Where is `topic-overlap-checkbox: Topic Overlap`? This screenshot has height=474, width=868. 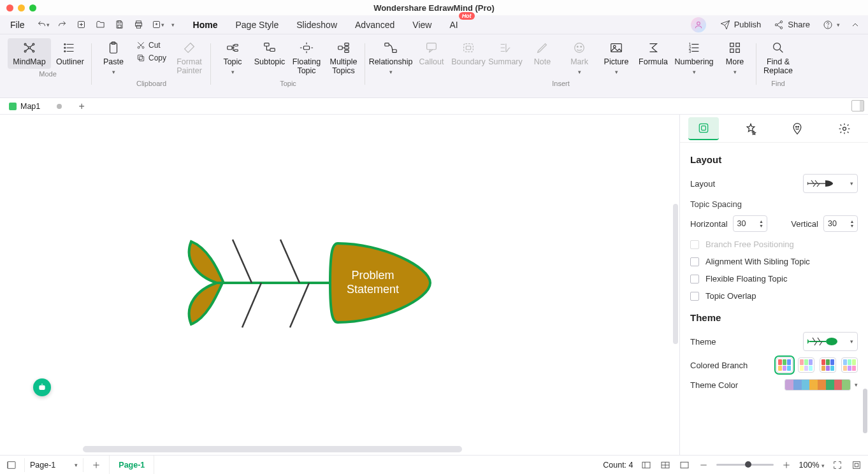 topic-overlap-checkbox: Topic Overlap is located at coordinates (774, 296).